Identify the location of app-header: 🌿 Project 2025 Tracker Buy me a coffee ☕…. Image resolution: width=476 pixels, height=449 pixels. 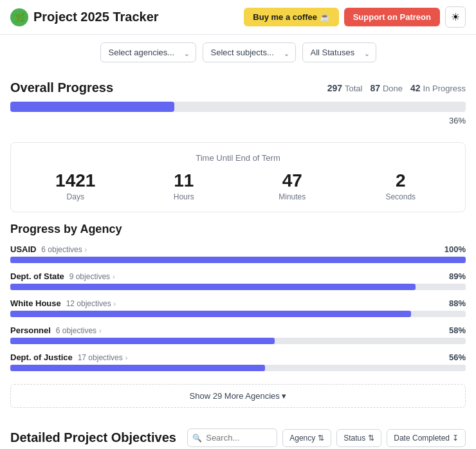
(238, 17).